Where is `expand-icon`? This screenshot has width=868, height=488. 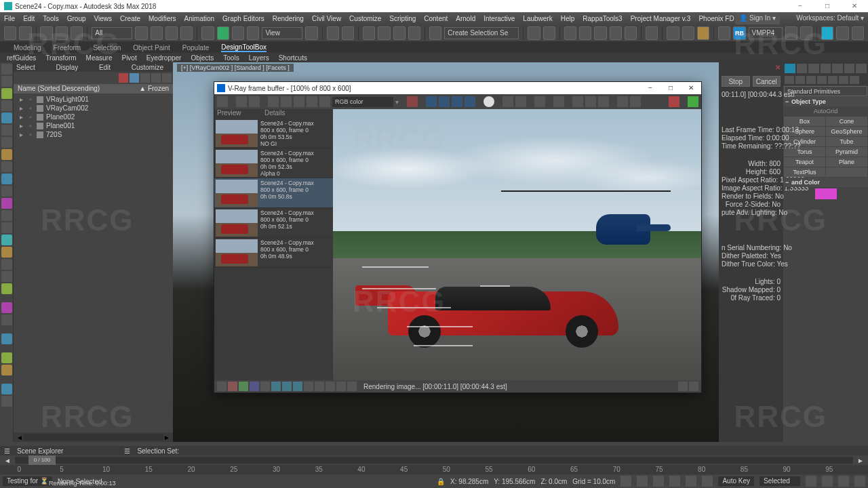 expand-icon is located at coordinates (694, 386).